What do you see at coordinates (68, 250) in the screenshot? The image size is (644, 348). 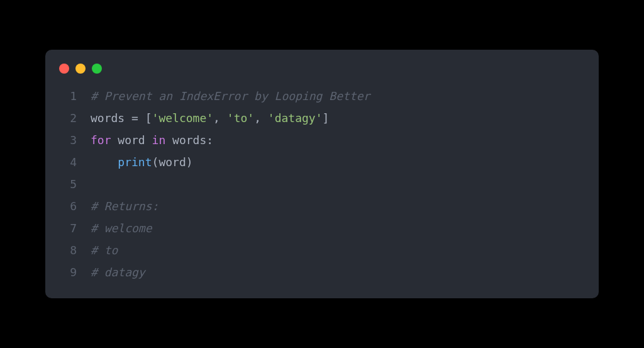 I see `line-number: 8` at bounding box center [68, 250].